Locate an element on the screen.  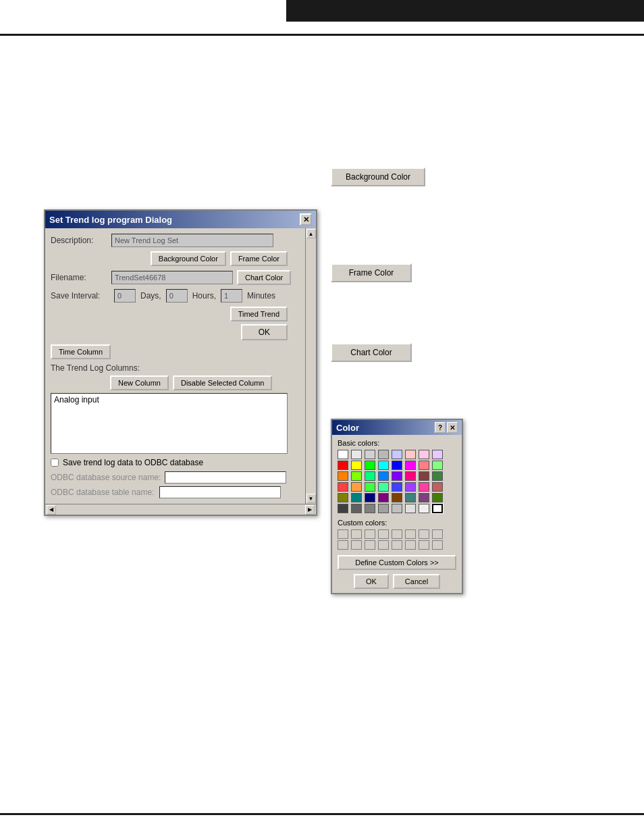
dialog-background-color-button: Background Color is located at coordinates (188, 259).